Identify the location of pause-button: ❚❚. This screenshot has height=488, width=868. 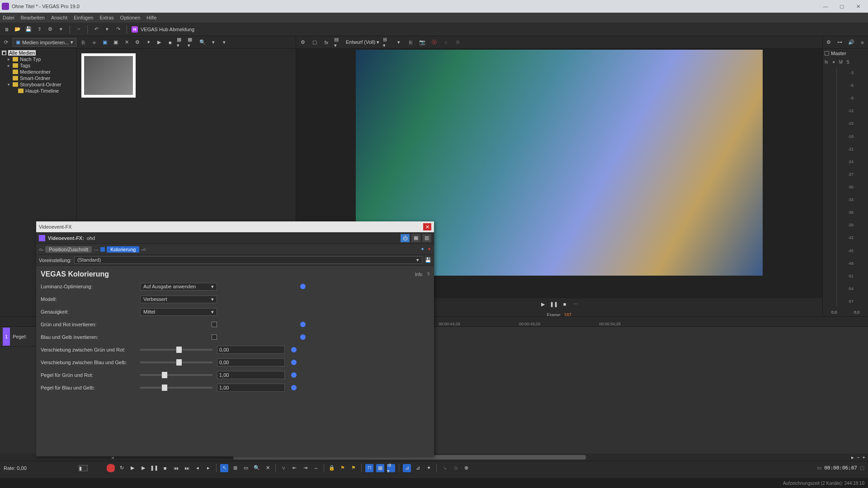
(154, 468).